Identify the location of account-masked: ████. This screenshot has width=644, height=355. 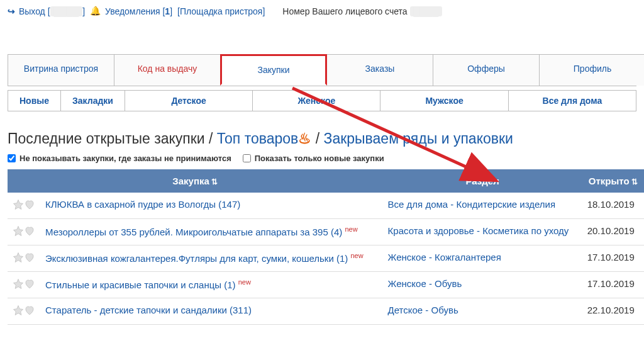
(426, 11).